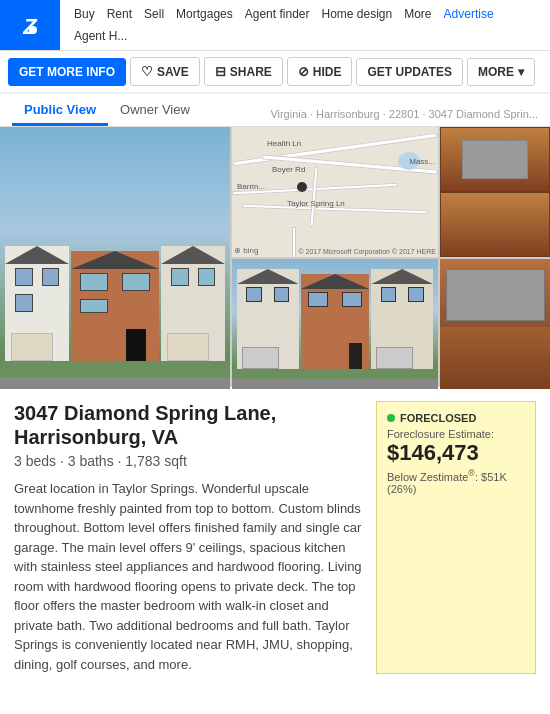 This screenshot has height=714, width=550. I want to click on foreclosed-dot, so click(391, 418).